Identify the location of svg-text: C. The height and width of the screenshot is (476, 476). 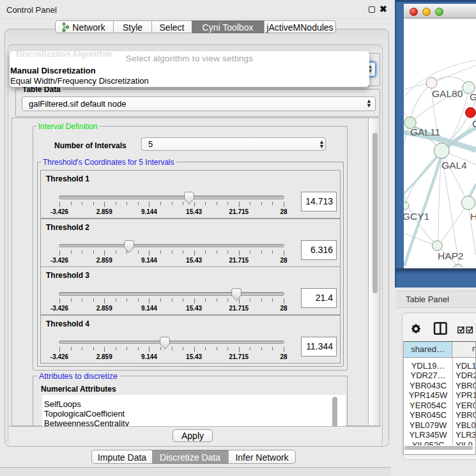
(474, 124).